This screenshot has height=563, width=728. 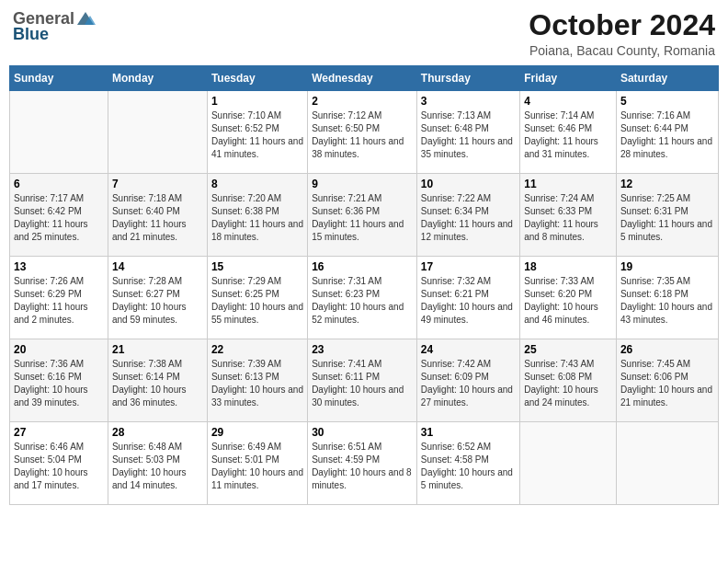 I want to click on day-info: Sunrise: 7:33 AM Sunset: 6:20 PM Dayligh…, so click(x=568, y=301).